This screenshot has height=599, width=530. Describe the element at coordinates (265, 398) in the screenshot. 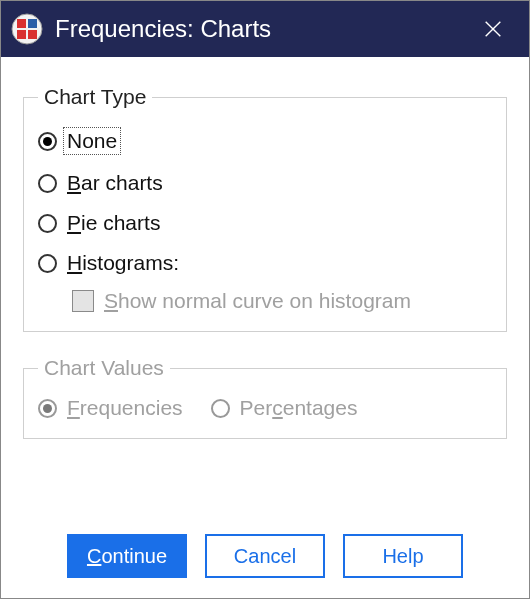

I see `chart-values-group: Chart Values Frequencies Percentages` at that location.